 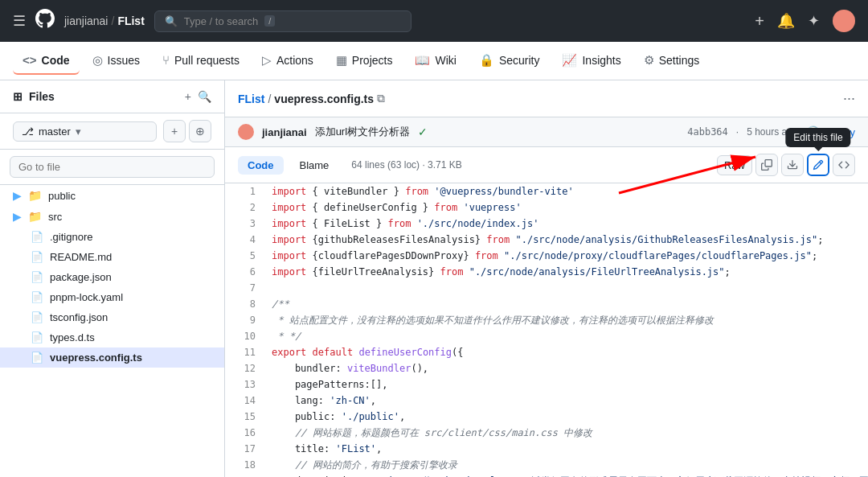 What do you see at coordinates (204, 97) in the screenshot?
I see `search-files-icon: 🔍` at bounding box center [204, 97].